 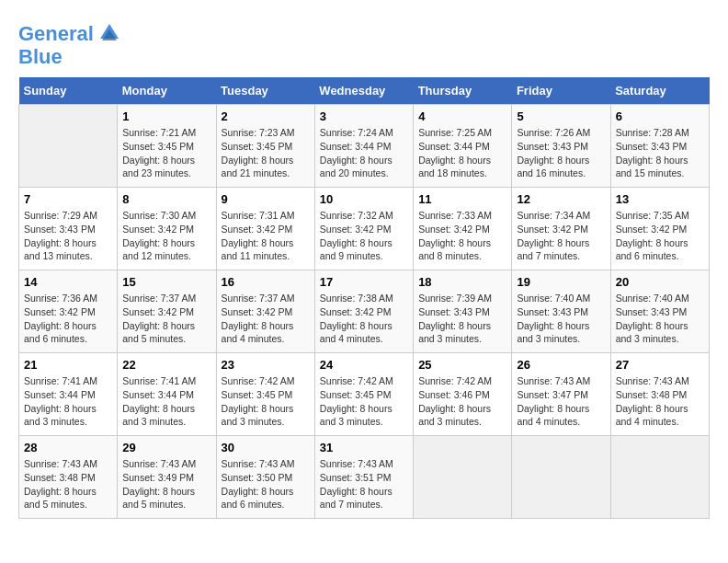 What do you see at coordinates (364, 282) in the screenshot?
I see `day-number: 17` at bounding box center [364, 282].